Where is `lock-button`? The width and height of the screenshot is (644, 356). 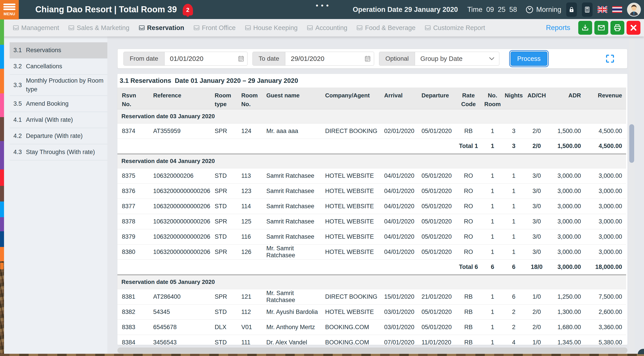
lock-button is located at coordinates (572, 10).